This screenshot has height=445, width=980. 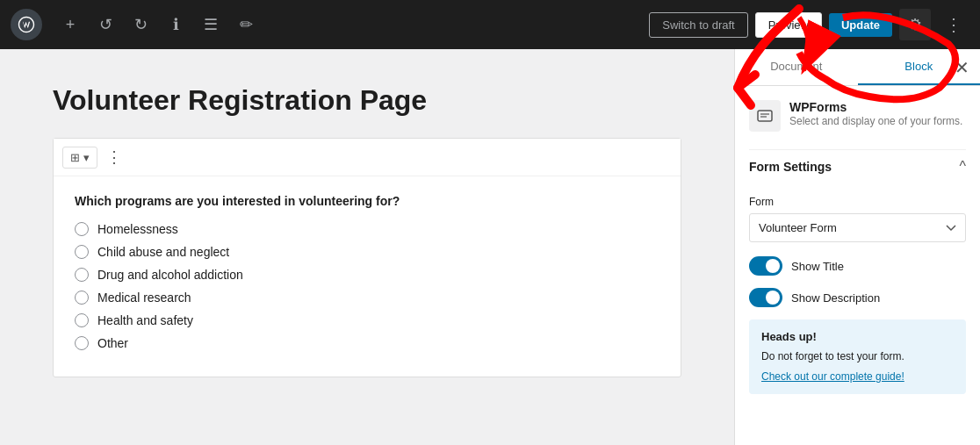 What do you see at coordinates (367, 252) in the screenshot?
I see `radio-option: Child abuse and neglect` at bounding box center [367, 252].